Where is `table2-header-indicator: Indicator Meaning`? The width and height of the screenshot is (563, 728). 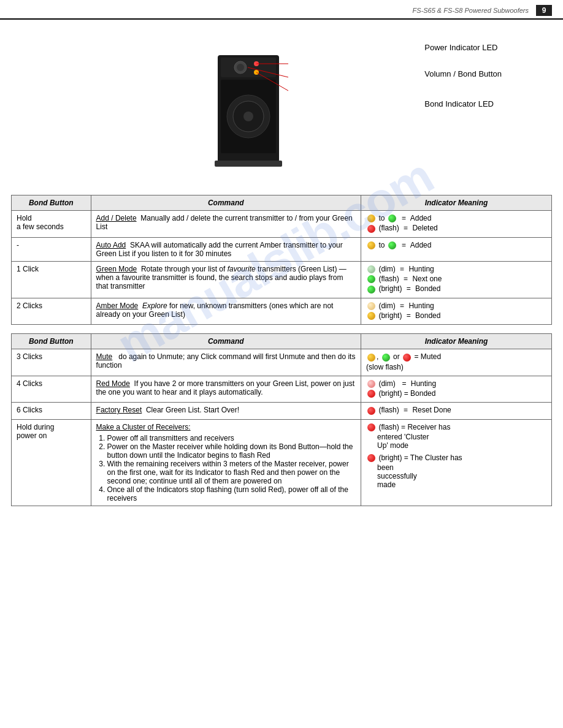
table2-header-indicator: Indicator Meaning is located at coordinates (456, 342).